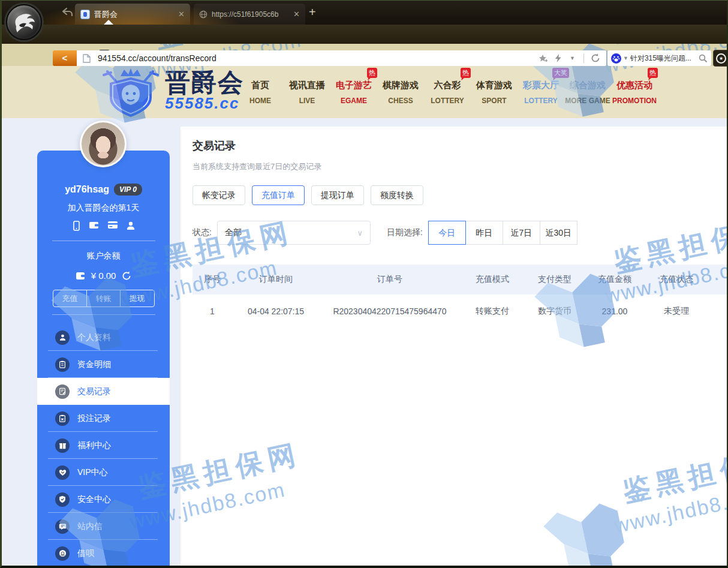 Image resolution: width=728 pixels, height=568 pixels. What do you see at coordinates (721, 58) in the screenshot?
I see `favorites-button: ★` at bounding box center [721, 58].